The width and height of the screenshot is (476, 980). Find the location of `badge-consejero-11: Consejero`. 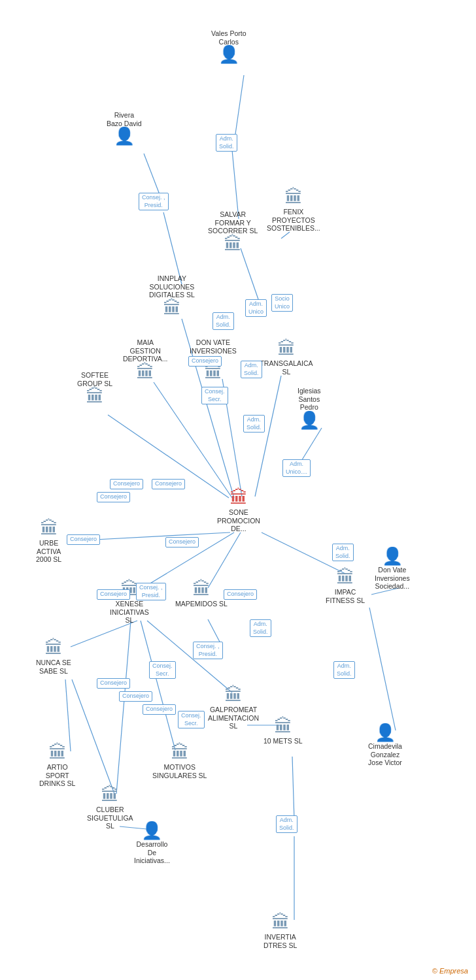

badge-consejero-11: Consejero is located at coordinates (160, 710).